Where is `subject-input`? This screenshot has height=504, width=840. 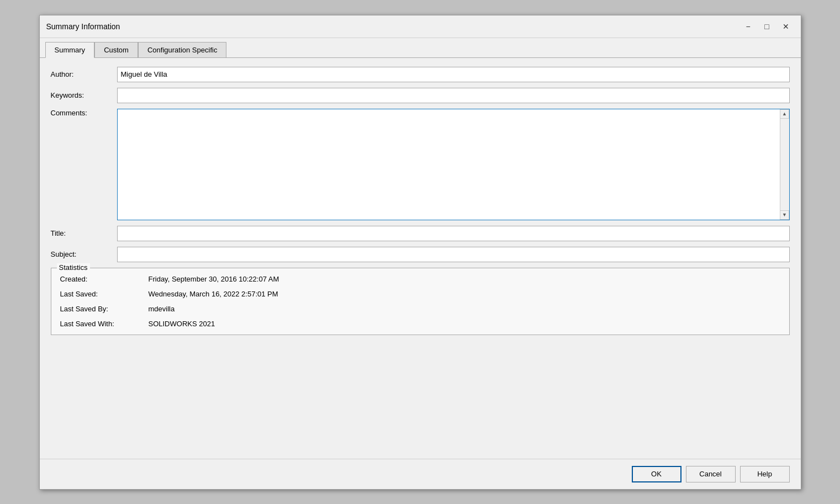
subject-input is located at coordinates (453, 254).